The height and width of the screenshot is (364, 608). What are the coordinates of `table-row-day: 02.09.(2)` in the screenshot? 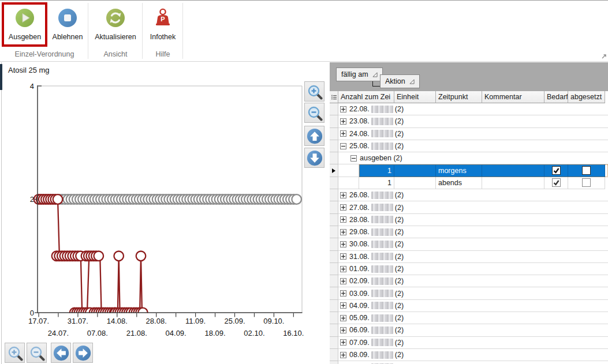 It's located at (469, 282).